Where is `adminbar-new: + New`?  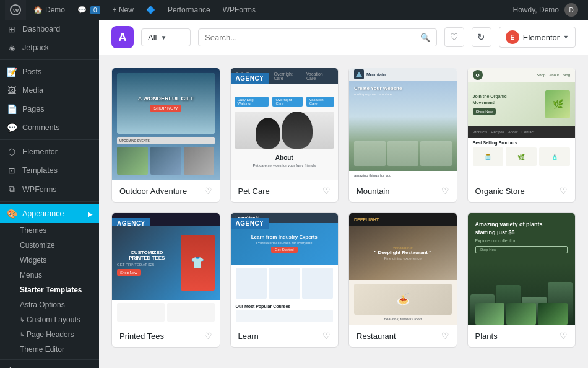
adminbar-new: + New is located at coordinates (123, 10).